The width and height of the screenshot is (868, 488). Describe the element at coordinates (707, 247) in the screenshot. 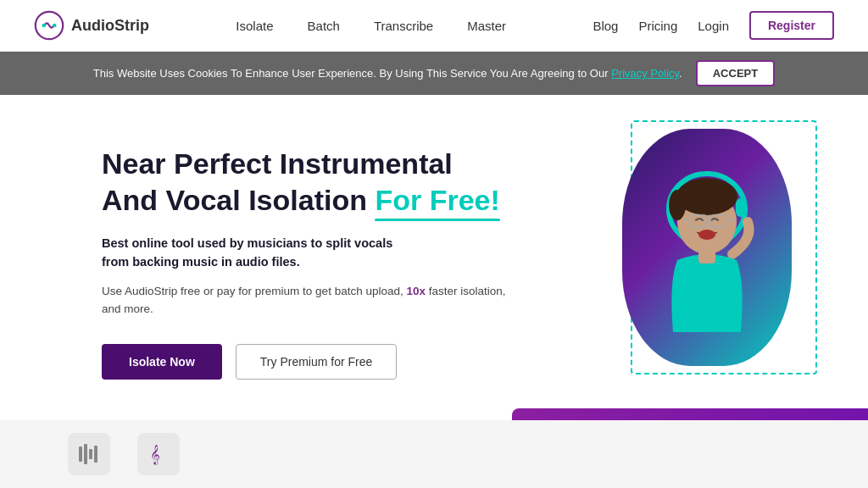

I see `hero-person-image` at that location.